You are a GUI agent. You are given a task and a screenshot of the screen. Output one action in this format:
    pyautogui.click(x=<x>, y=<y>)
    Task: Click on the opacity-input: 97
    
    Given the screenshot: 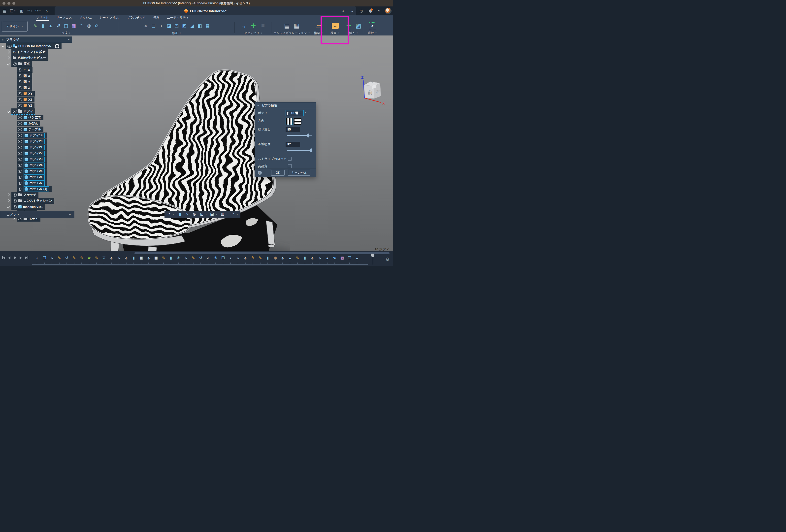 What is the action you would take?
    pyautogui.click(x=293, y=144)
    